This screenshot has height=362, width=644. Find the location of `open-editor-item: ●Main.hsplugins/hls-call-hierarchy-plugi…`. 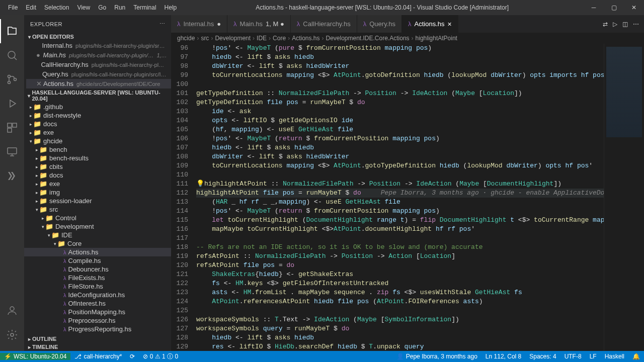

open-editor-item: ●Main.hsplugins/hls-call-hierarchy-plugi… is located at coordinates (99, 55).